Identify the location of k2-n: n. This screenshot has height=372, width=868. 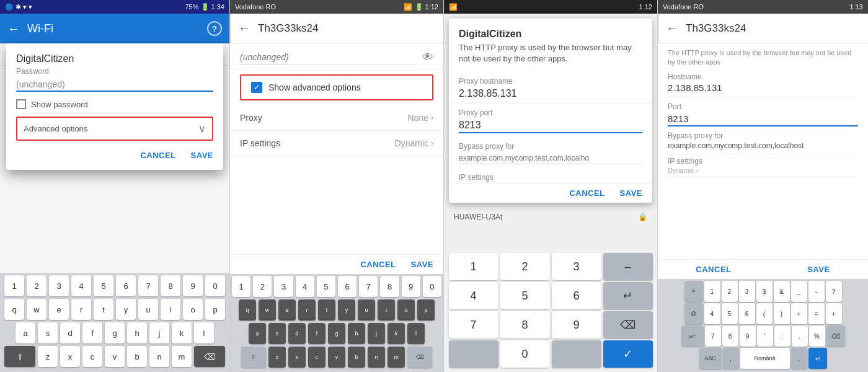
(376, 357).